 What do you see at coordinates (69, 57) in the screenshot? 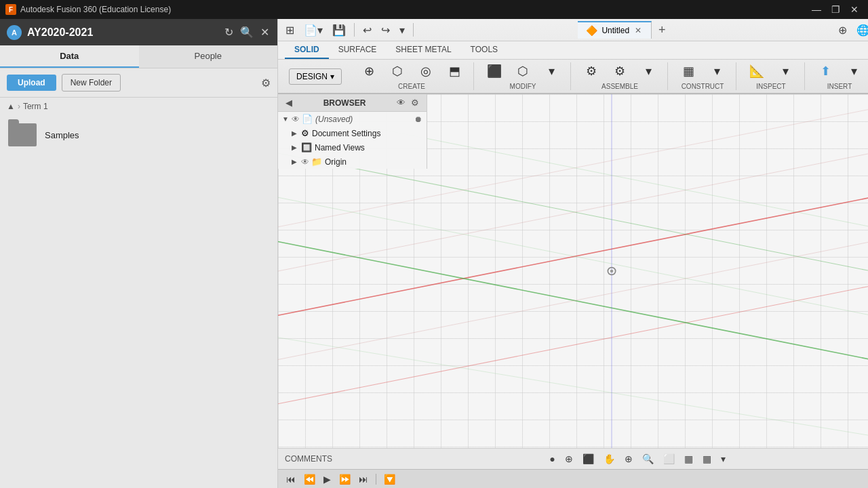
I see `tab-data: Data` at bounding box center [69, 57].